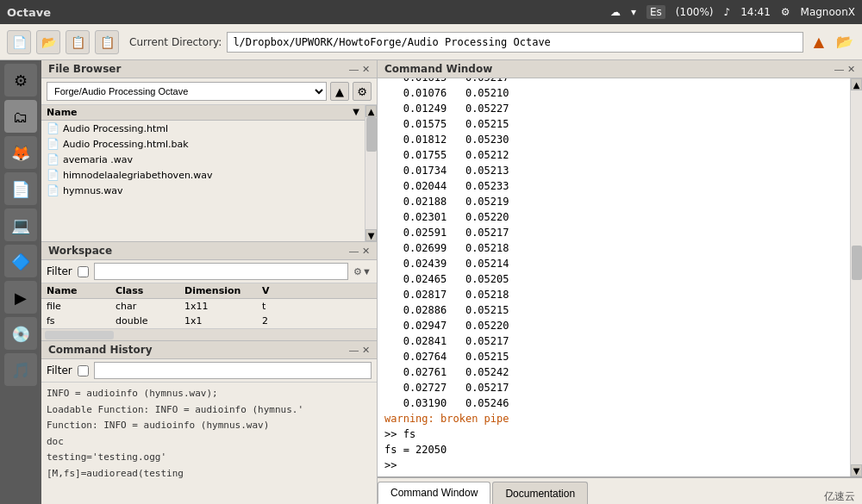 The height and width of the screenshot is (504, 862). What do you see at coordinates (857, 84) in the screenshot?
I see `cw-scroll-up: ▲` at bounding box center [857, 84].